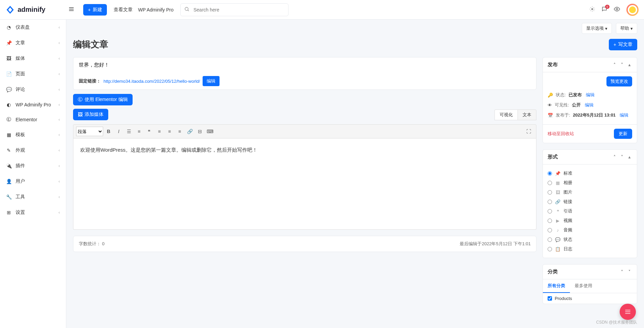 The image size is (644, 328). Describe the element at coordinates (123, 10) in the screenshot. I see `view-post-link: 查看文章` at that location.